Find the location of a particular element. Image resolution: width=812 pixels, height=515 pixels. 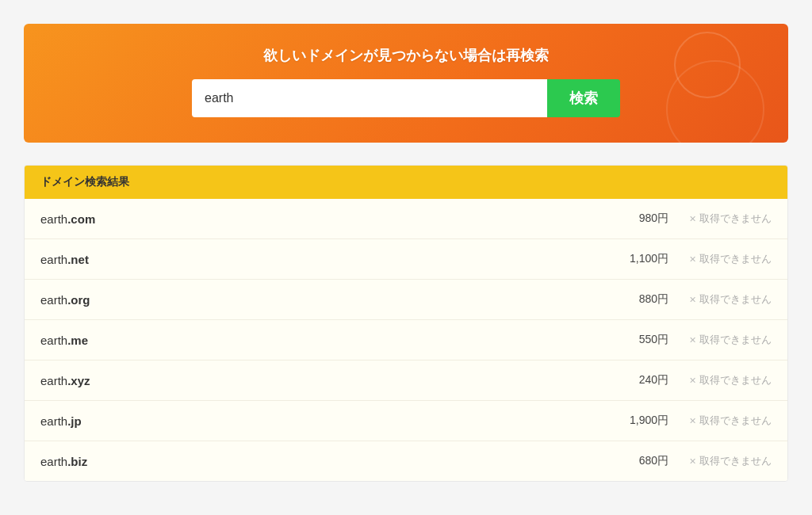

table-row: earth.com 980円 ✕ 取得できません is located at coordinates (406, 219).